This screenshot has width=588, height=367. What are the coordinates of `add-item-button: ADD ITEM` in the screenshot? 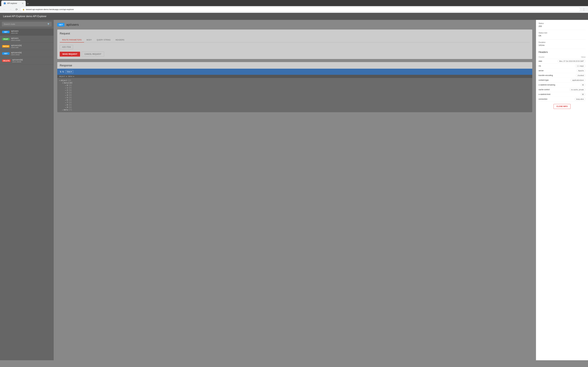 It's located at (67, 47).